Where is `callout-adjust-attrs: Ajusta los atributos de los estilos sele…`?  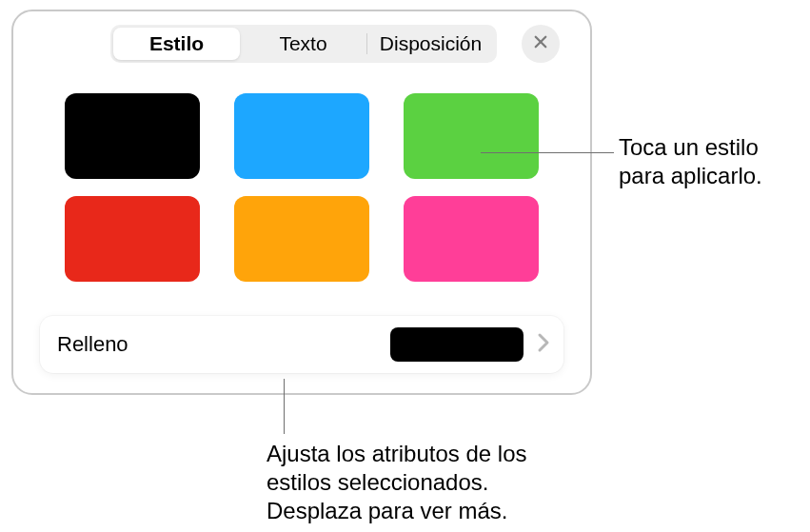 callout-adjust-attrs: Ajusta los atributos de los estilos sele… is located at coordinates (424, 483).